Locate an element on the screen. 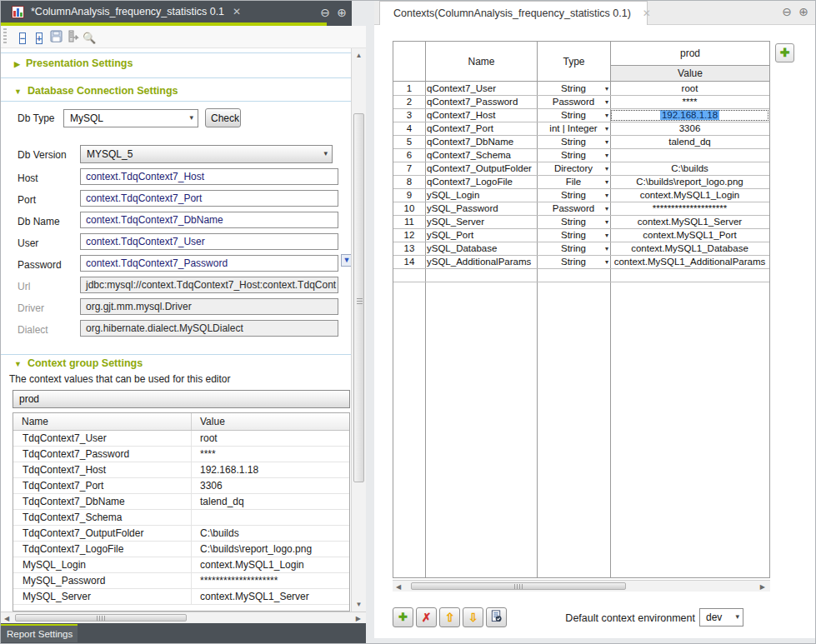 The image size is (816, 644). db-name-input: context.TdqContext7_DbName is located at coordinates (209, 220).